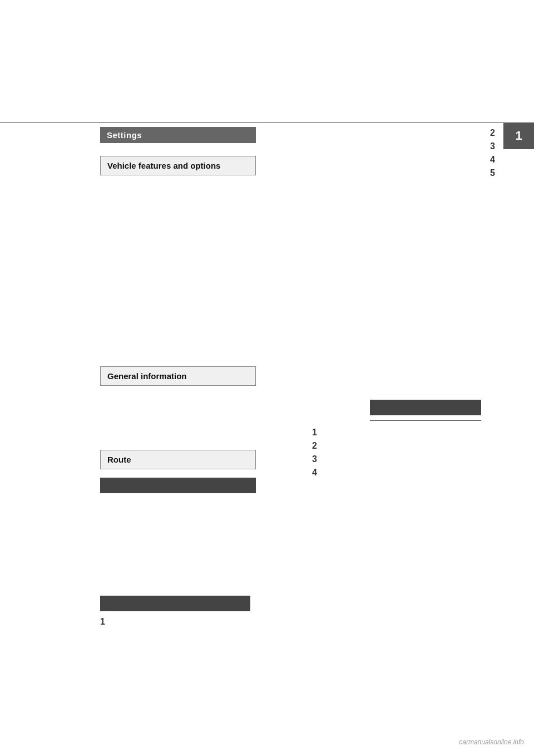  I want to click on vehicle-features-label: Vehicle features and options, so click(164, 166).